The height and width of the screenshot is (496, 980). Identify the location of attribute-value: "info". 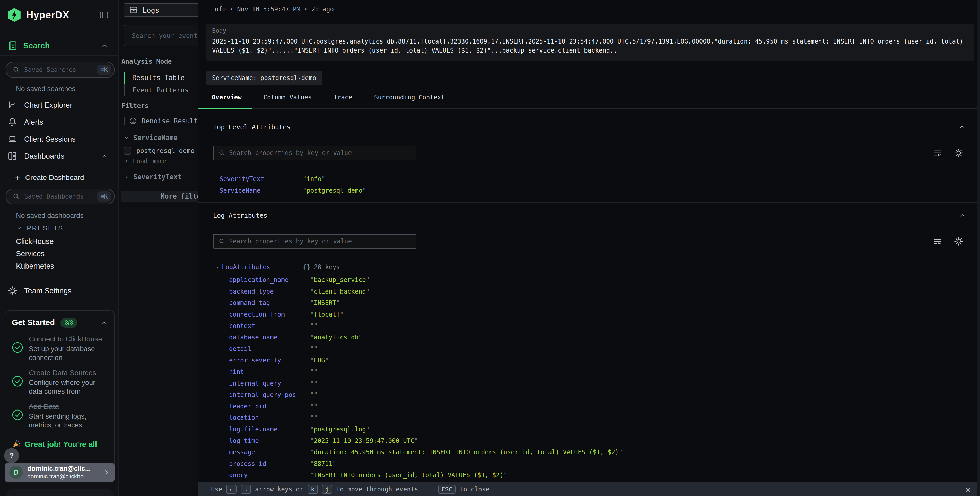
(314, 179).